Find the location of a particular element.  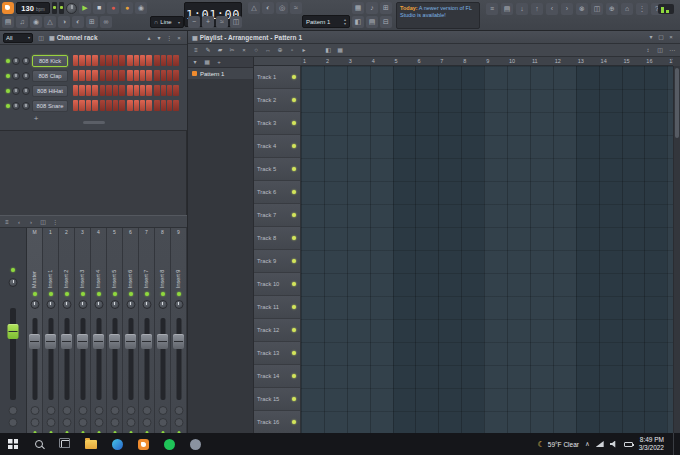

cut-icon: ⊗ is located at coordinates (582, 9).